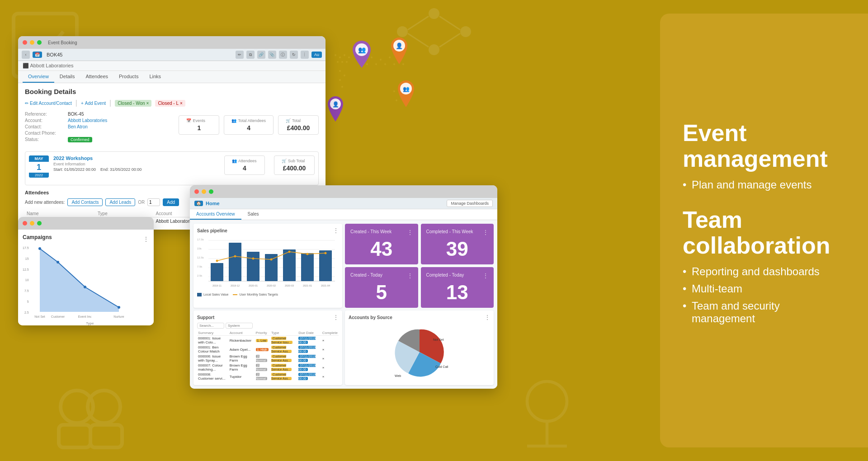 This screenshot has width=868, height=461. What do you see at coordinates (137, 158) in the screenshot?
I see `event-name: 2022 Workshops` at bounding box center [137, 158].